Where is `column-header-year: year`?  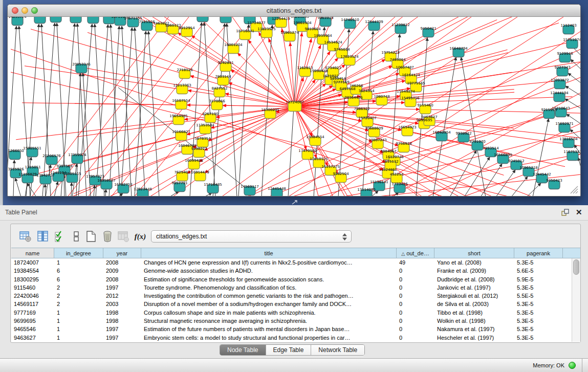
column-header-year: year is located at coordinates (122, 253).